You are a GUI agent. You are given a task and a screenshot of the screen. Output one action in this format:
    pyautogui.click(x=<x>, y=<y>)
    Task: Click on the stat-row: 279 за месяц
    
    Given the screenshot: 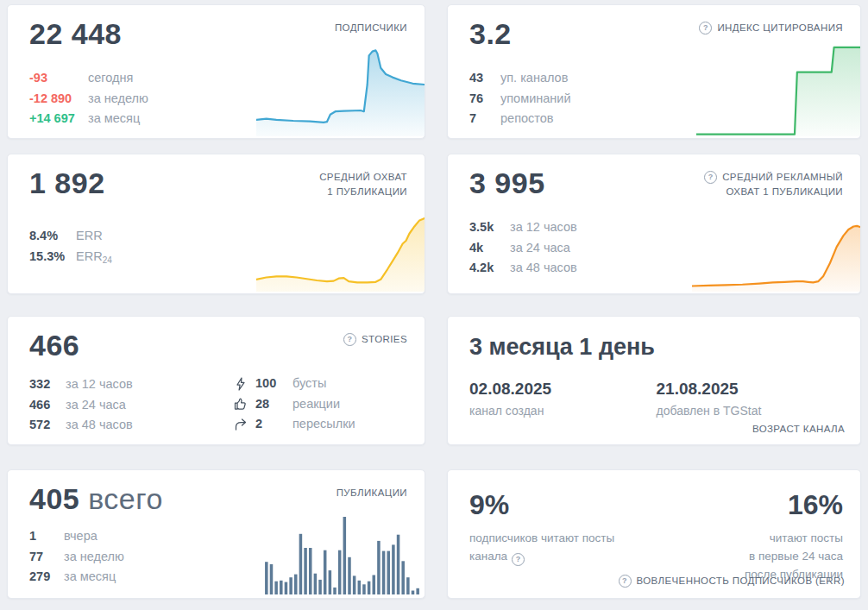 What is the action you would take?
    pyautogui.click(x=218, y=577)
    